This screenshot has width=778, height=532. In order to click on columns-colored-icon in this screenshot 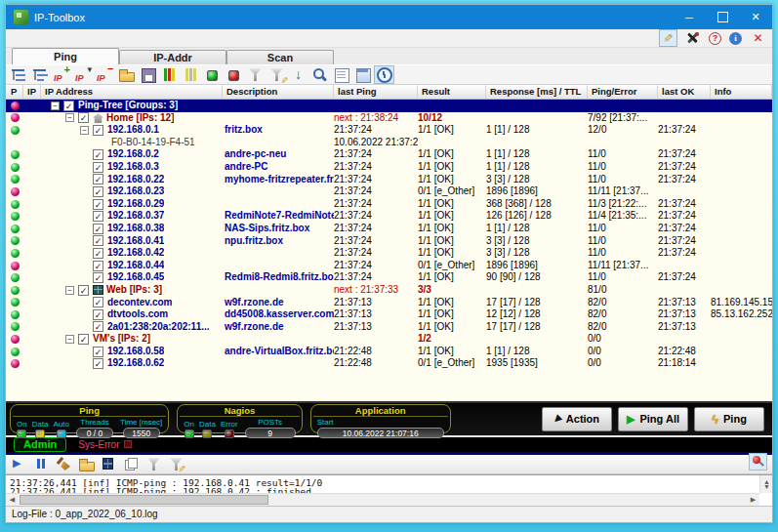, I will do `click(170, 74)`.